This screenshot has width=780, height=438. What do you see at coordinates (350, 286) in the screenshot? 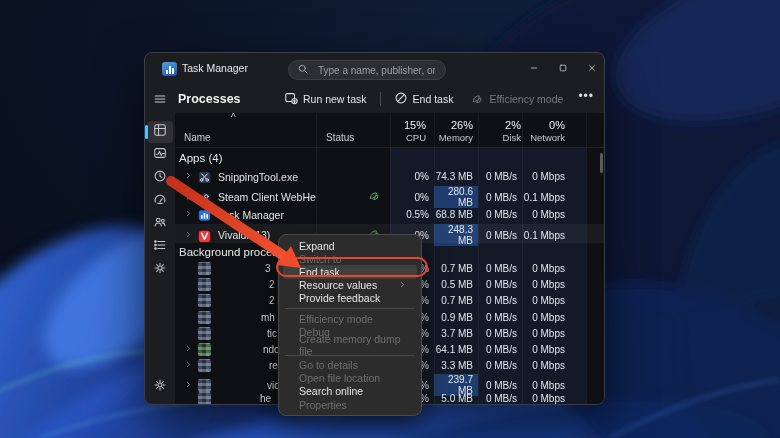
I see `menu-item-resource-values: Resource values` at bounding box center [350, 286].